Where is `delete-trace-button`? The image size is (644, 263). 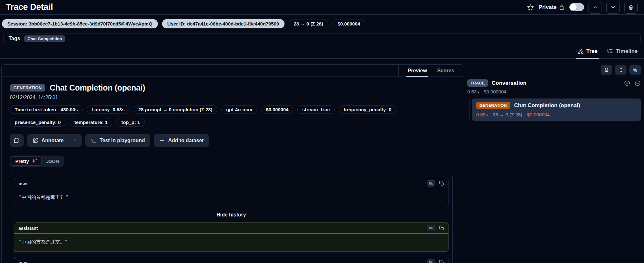
delete-trace-button is located at coordinates (631, 7).